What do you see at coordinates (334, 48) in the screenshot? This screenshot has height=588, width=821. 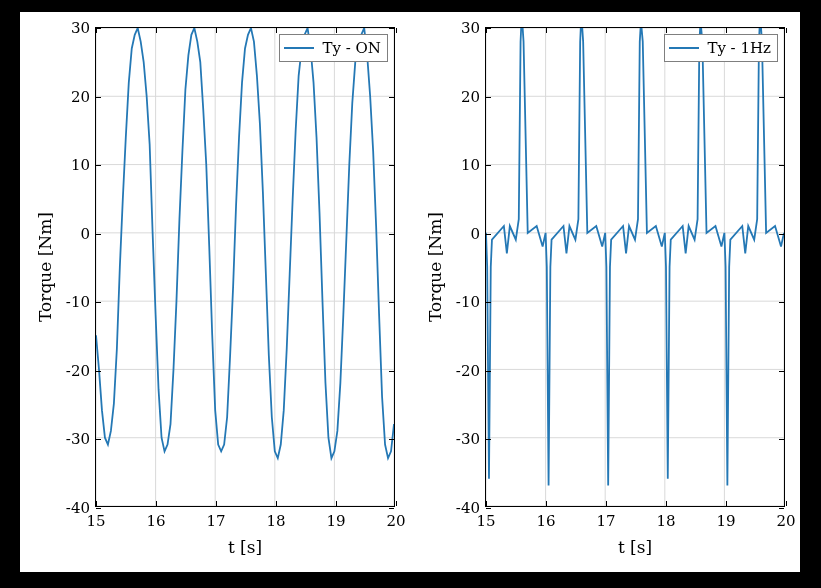 I see `left-legend: Ty - ON` at bounding box center [334, 48].